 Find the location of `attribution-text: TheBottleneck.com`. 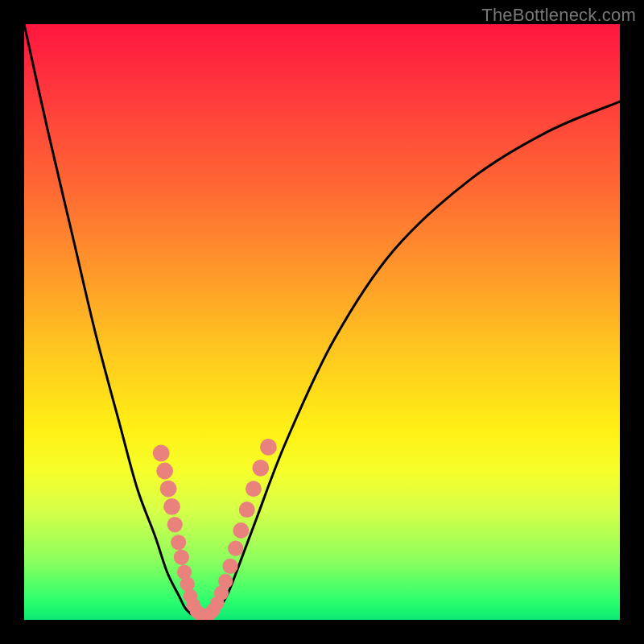

attribution-text: TheBottleneck.com is located at coordinates (559, 15).